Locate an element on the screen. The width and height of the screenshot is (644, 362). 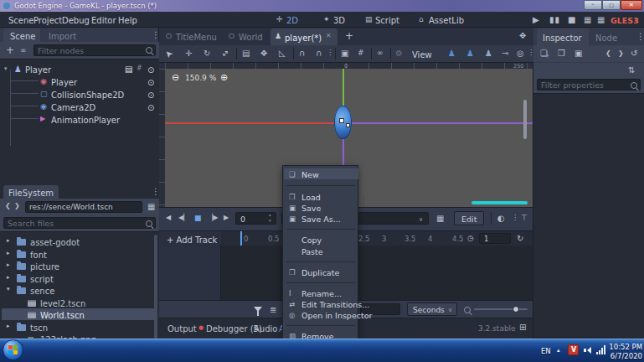
file-row: ▸ tscn is located at coordinates (77, 327).